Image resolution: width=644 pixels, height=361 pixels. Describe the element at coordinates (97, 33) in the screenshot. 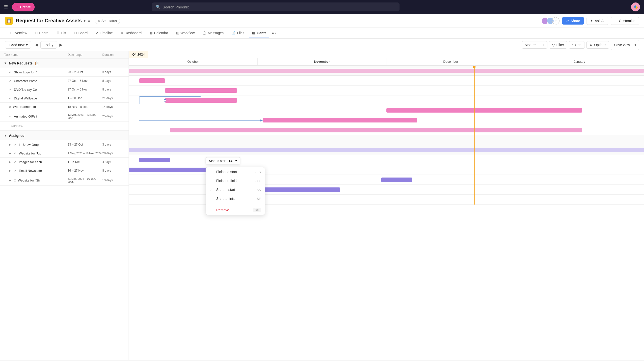

I see `tab-timeline-icon: ↗` at that location.